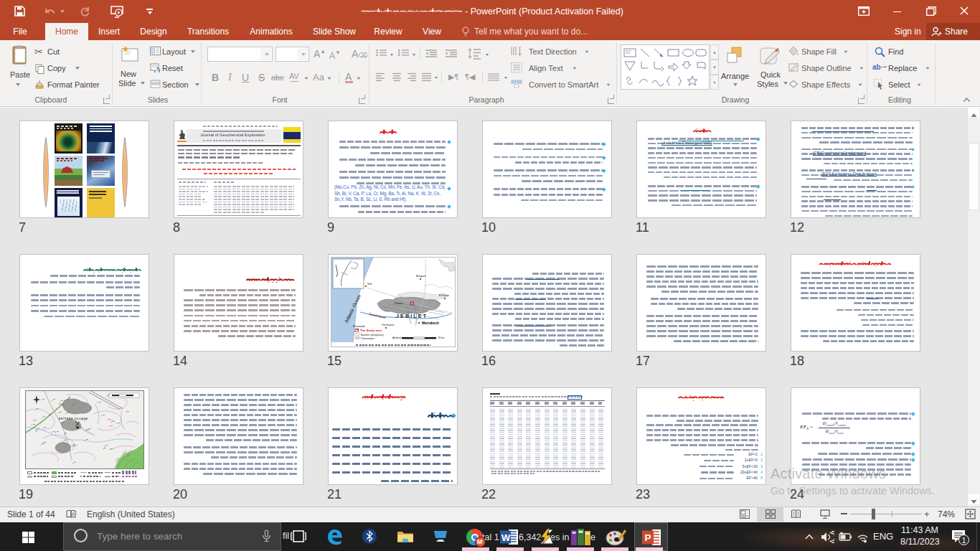 The image size is (980, 551). What do you see at coordinates (440, 338) in the screenshot?
I see `svg-text: 76 km` at bounding box center [440, 338].